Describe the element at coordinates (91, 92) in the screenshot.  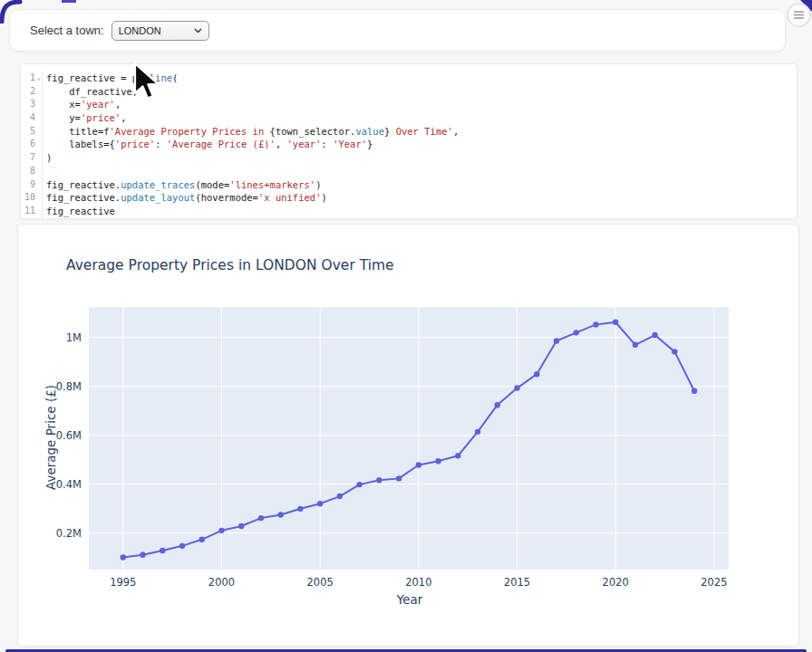
I see `code-text: df_reactive,` at that location.